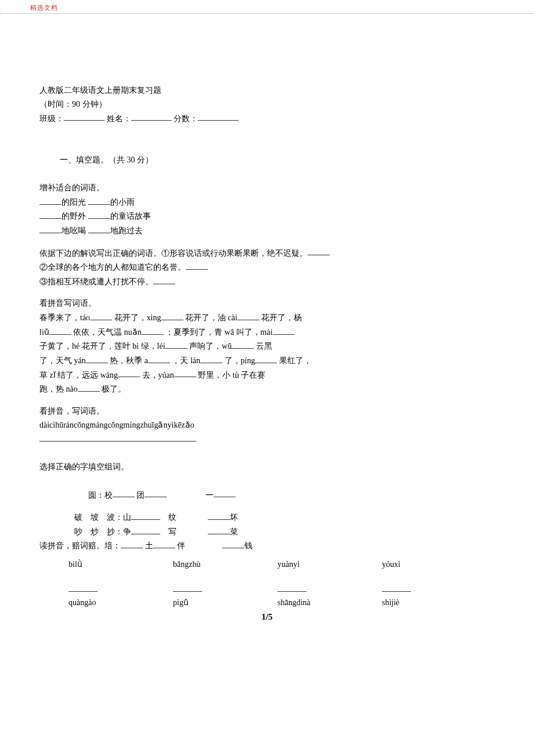 The image size is (534, 756). I want to click on q5-r4: 读拼音，赔词赔。培： 土 伴 钱, so click(267, 545).